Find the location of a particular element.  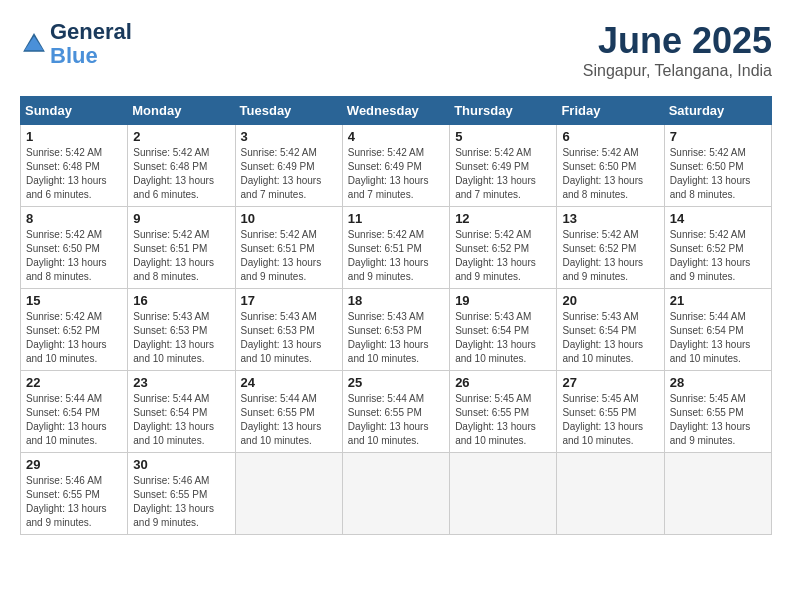

day-header-tuesday: Tuesday is located at coordinates (288, 111).